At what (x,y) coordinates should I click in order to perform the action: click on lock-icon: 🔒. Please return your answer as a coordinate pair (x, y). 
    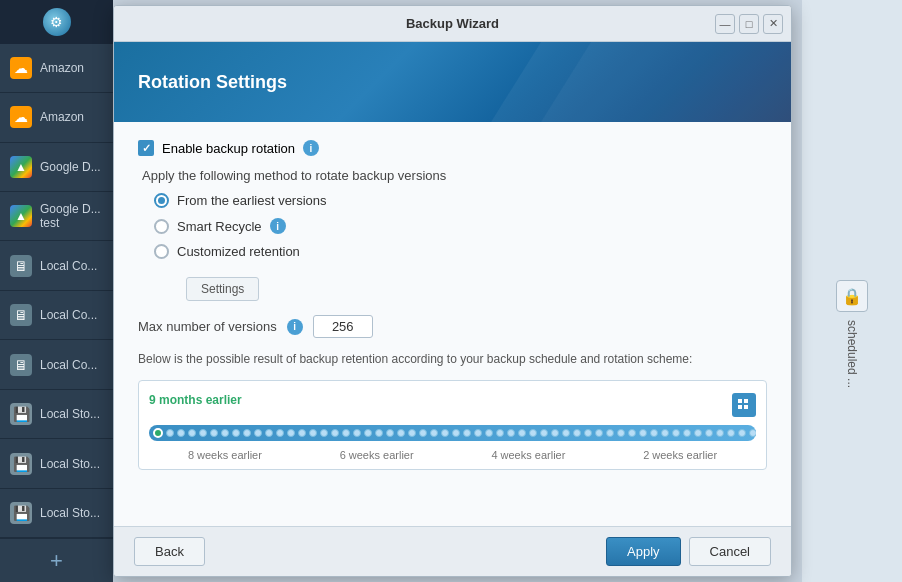
    Looking at the image, I should click on (852, 296).